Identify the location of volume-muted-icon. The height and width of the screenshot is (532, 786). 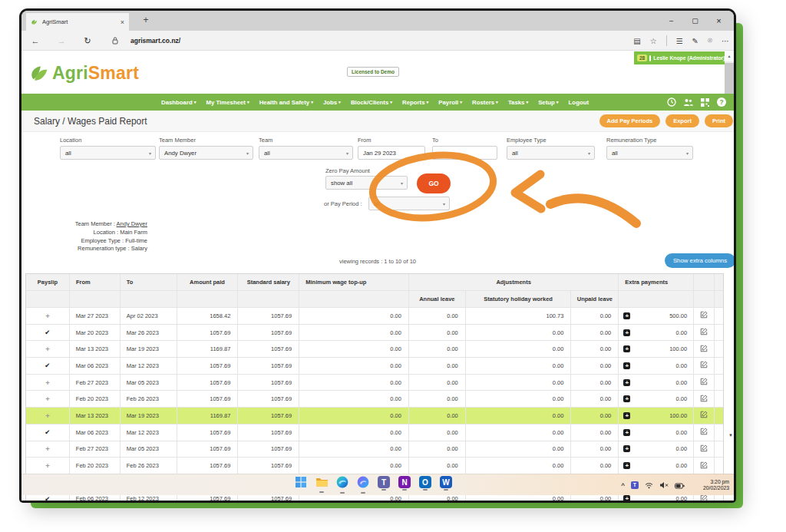
(664, 485).